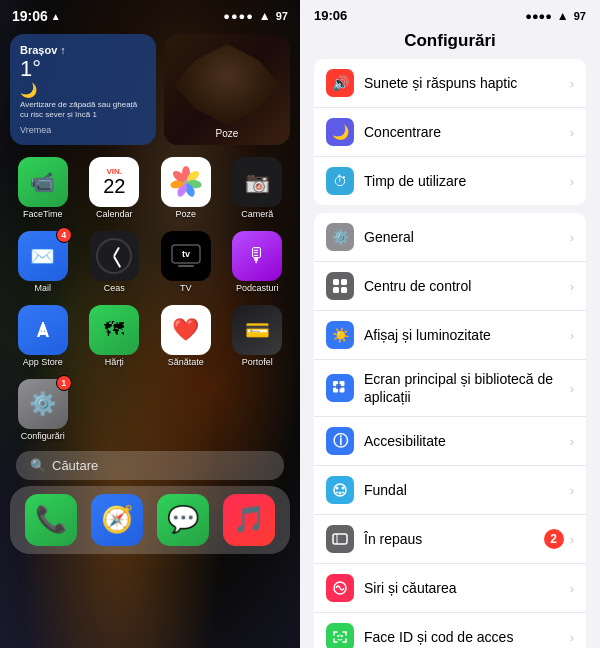 The height and width of the screenshot is (648, 600). What do you see at coordinates (450, 490) in the screenshot?
I see `settings-row-wallpaper: Fundal ›` at bounding box center [450, 490].